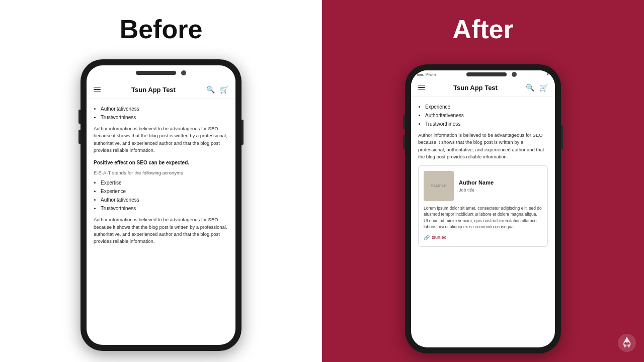  Describe the element at coordinates (537, 87) in the screenshot. I see `after-header-icons: 🔍 🛒` at that location.